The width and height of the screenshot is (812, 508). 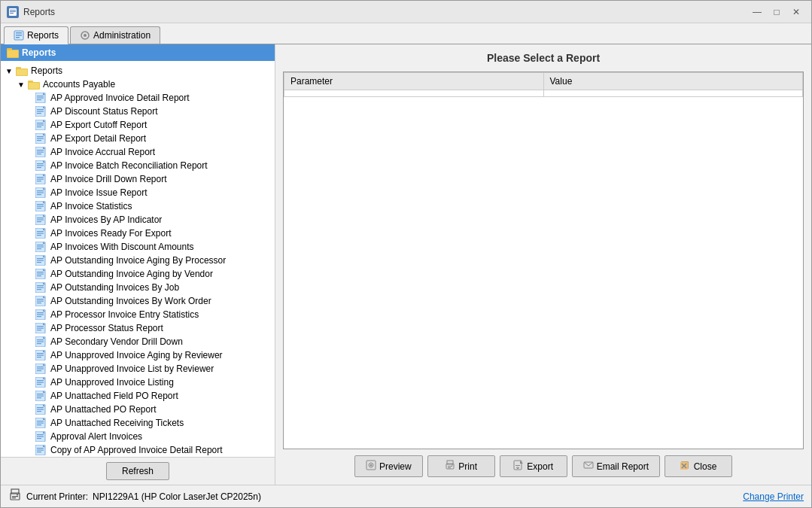 I want to click on title-bar-left: Reports, so click(x=31, y=12).